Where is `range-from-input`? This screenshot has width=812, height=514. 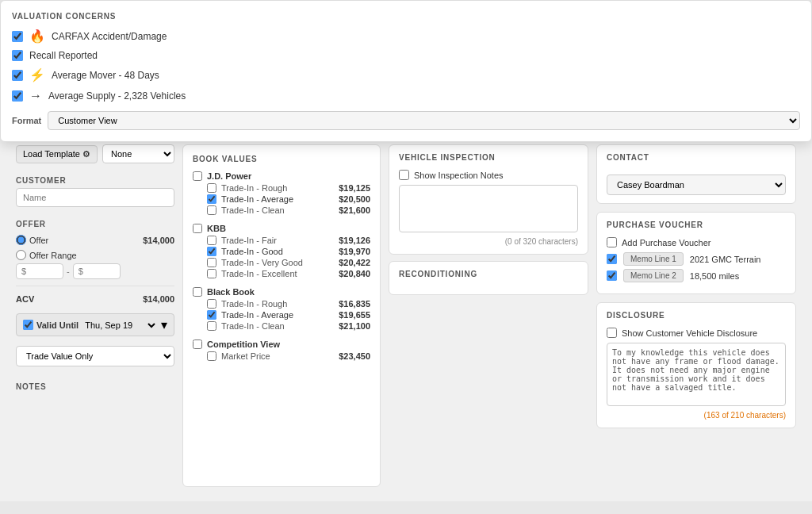
range-from-input is located at coordinates (40, 271).